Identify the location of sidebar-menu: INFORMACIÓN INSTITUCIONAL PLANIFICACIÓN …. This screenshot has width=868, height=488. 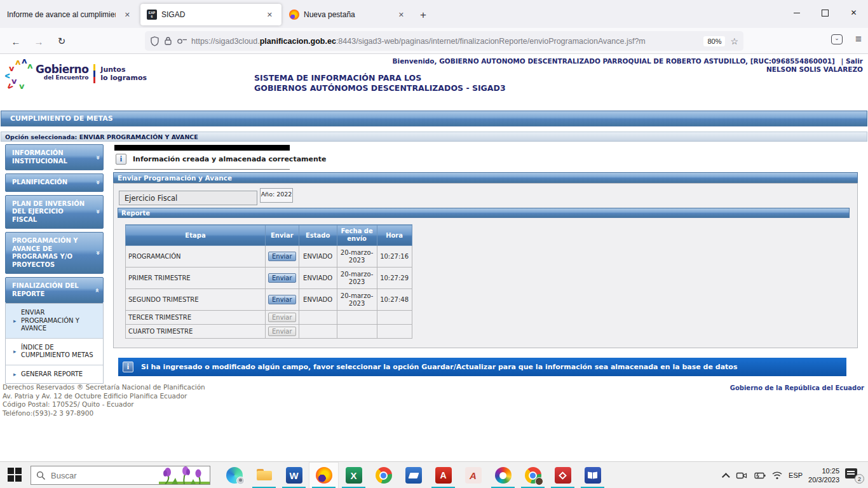
(55, 264).